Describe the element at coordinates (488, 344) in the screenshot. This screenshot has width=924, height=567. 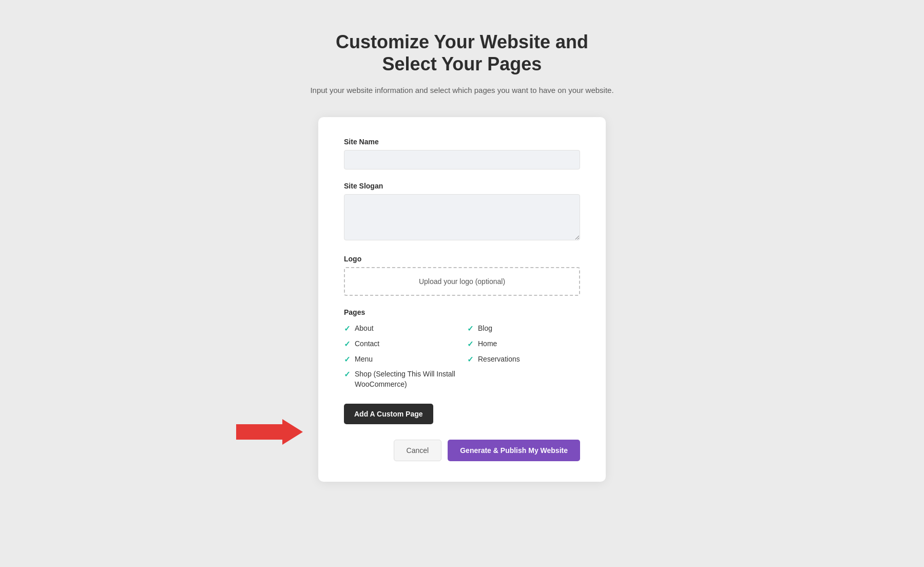
I see `page-label-home: Home` at that location.